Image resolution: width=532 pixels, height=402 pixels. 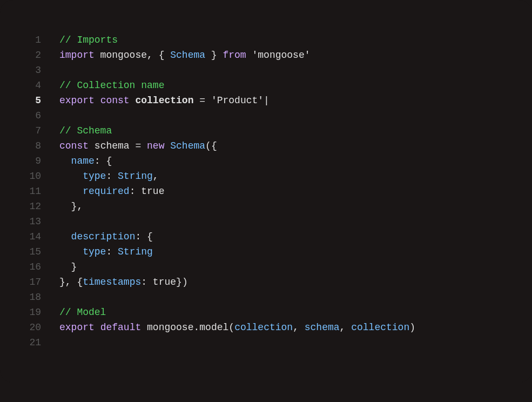 I want to click on line-number: 14, so click(x=30, y=237).